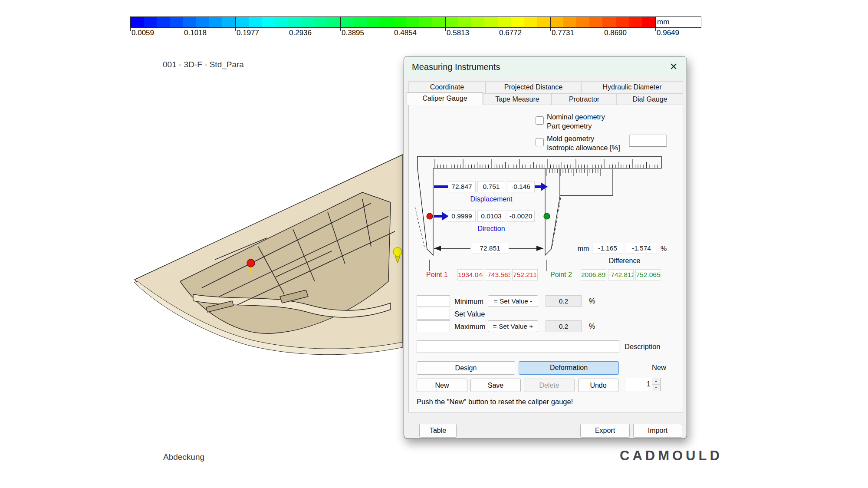 Image resolution: width=868 pixels, height=488 pixels. Describe the element at coordinates (625, 261) in the screenshot. I see `difference-label: Difference` at that location.